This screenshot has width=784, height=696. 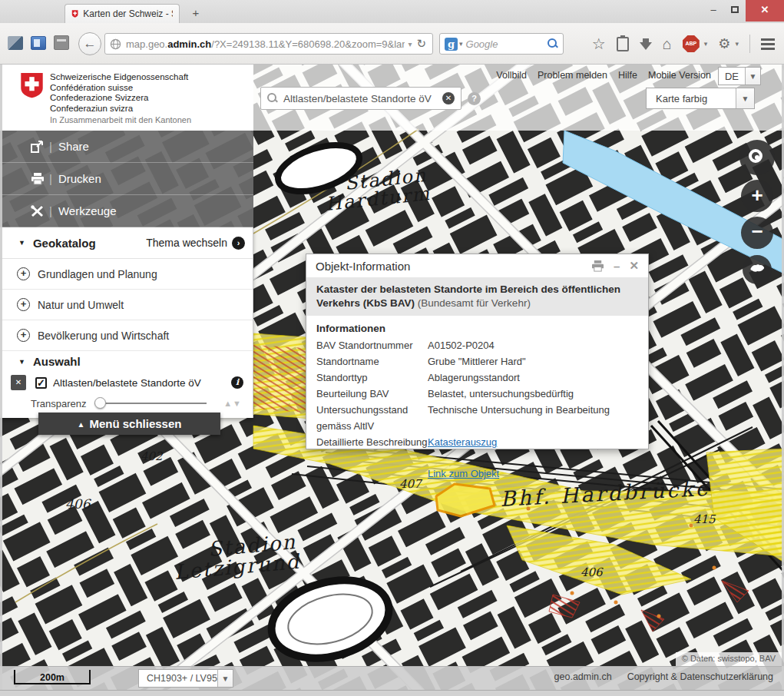 I want to click on minimize-icon: –, so click(x=617, y=266).